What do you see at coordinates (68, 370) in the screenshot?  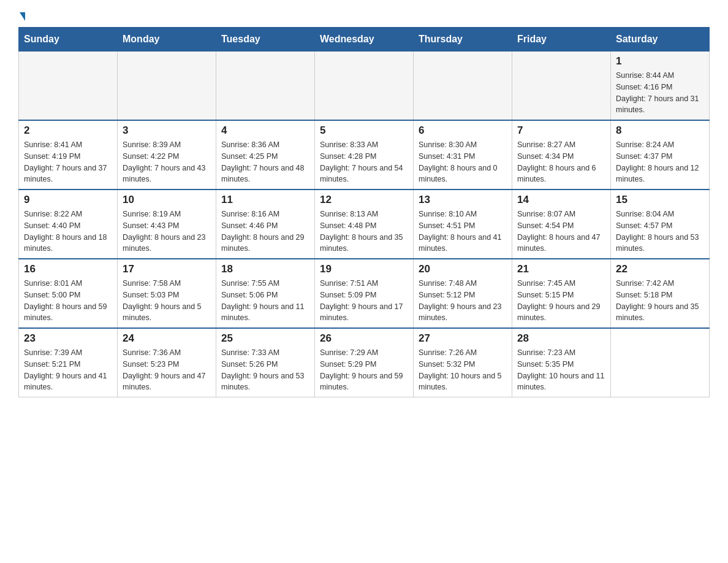 I see `day-info: Sunrise: 7:39 AMSunset: 5:21 PMDaylight:…` at bounding box center [68, 370].